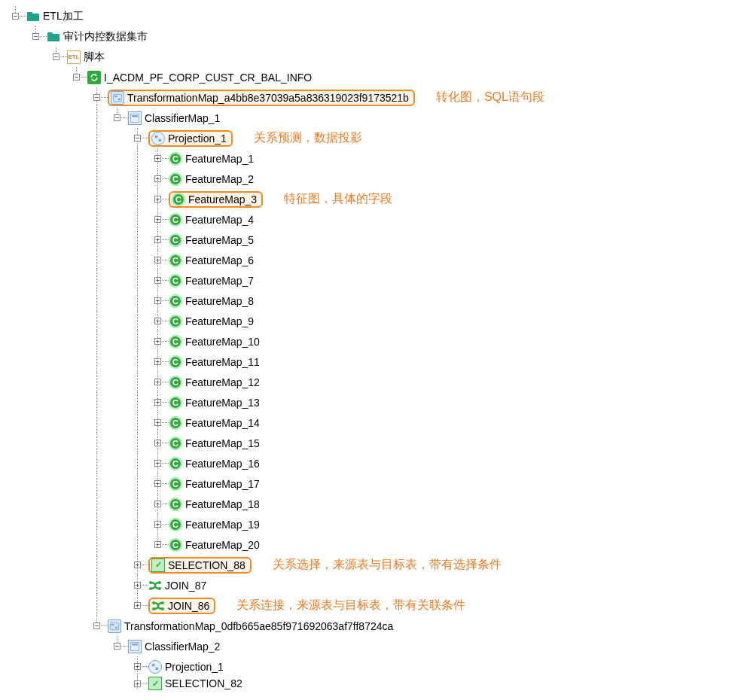 The height and width of the screenshot is (700, 738). I want to click on tree-node-root: ETL加工, so click(369, 17).